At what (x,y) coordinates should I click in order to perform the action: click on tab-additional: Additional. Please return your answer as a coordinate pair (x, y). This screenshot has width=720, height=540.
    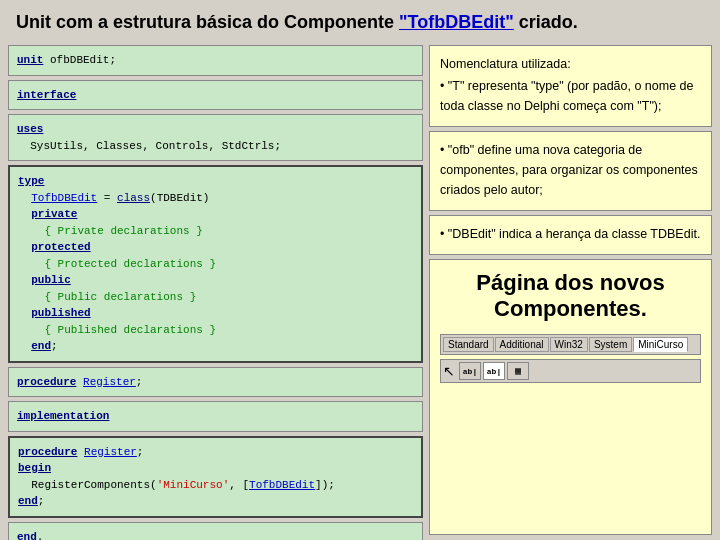
    Looking at the image, I should click on (522, 344).